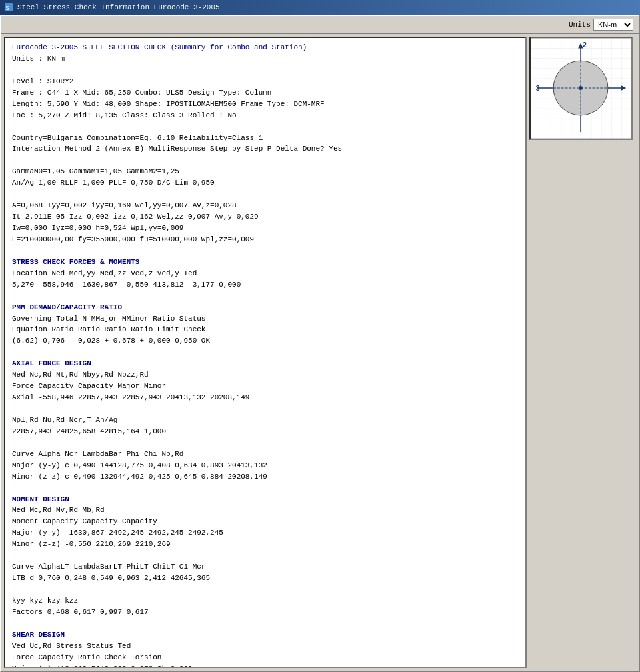 The width and height of the screenshot is (640, 672). What do you see at coordinates (265, 240) in the screenshot?
I see `prop-E: E=210000000,00 fy=355000,000 fu=510000,0…` at bounding box center [265, 240].